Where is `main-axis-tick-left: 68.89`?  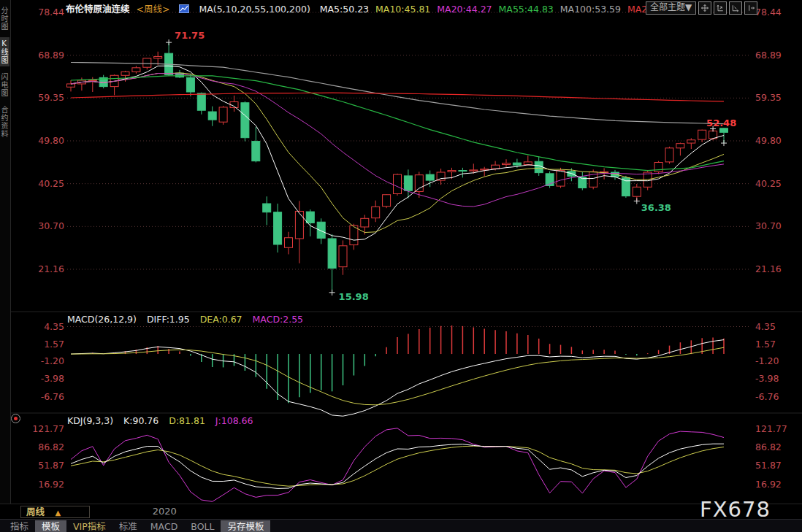
main-axis-tick-left: 68.89 is located at coordinates (51, 55).